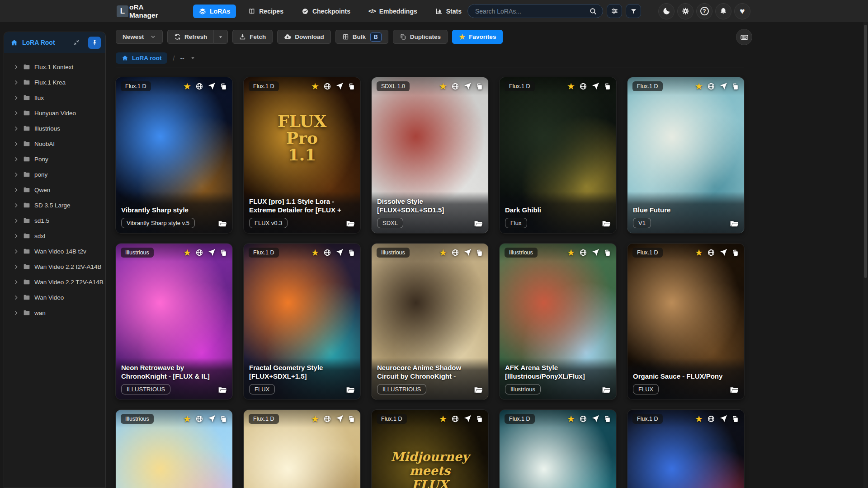  I want to click on duplicates-button: Duplicates, so click(420, 37).